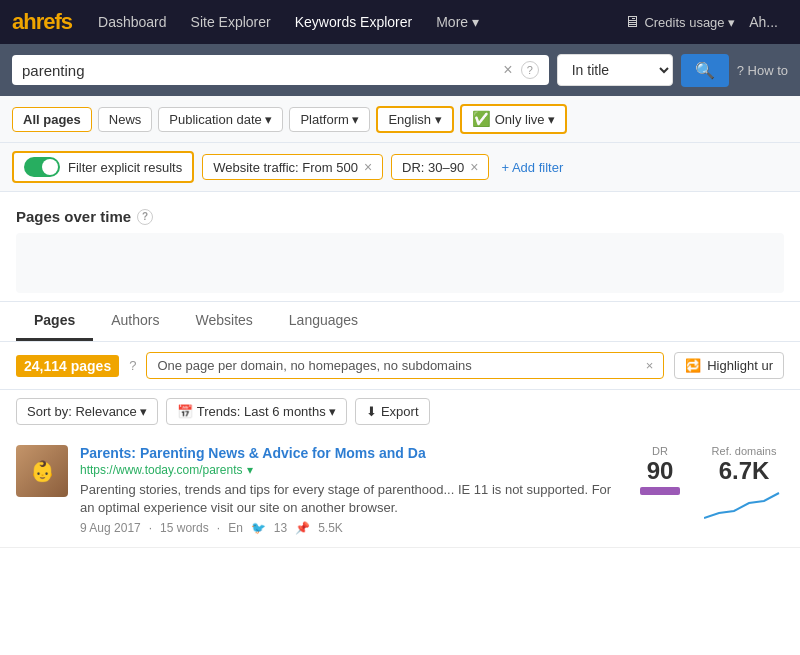  I want to click on filter-only-live: ✅ Only live ▾, so click(514, 119).